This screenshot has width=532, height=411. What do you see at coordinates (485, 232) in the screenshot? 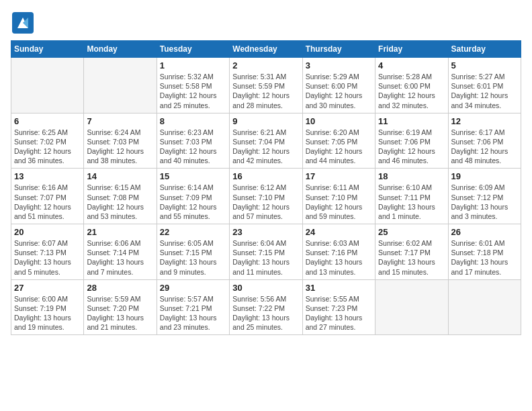
I see `day-number: 26` at bounding box center [485, 232].